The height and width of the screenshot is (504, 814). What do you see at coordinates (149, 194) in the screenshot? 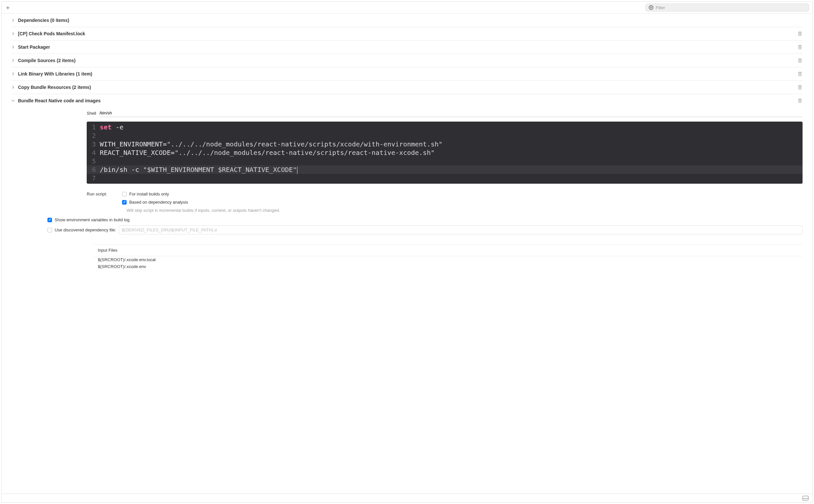
I see `install-builds-label: For install builds only` at bounding box center [149, 194].